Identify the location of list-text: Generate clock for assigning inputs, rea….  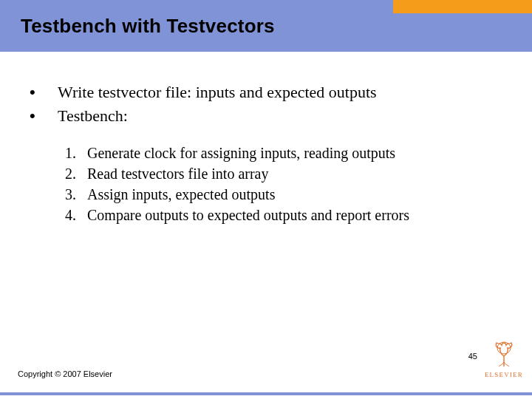
(241, 153).